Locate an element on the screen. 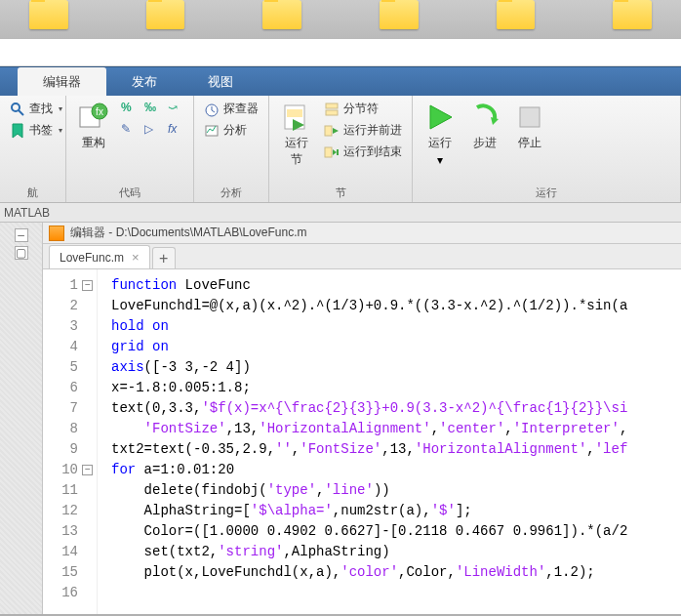 This screenshot has width=681, height=616. os-folder-bar is located at coordinates (340, 20).